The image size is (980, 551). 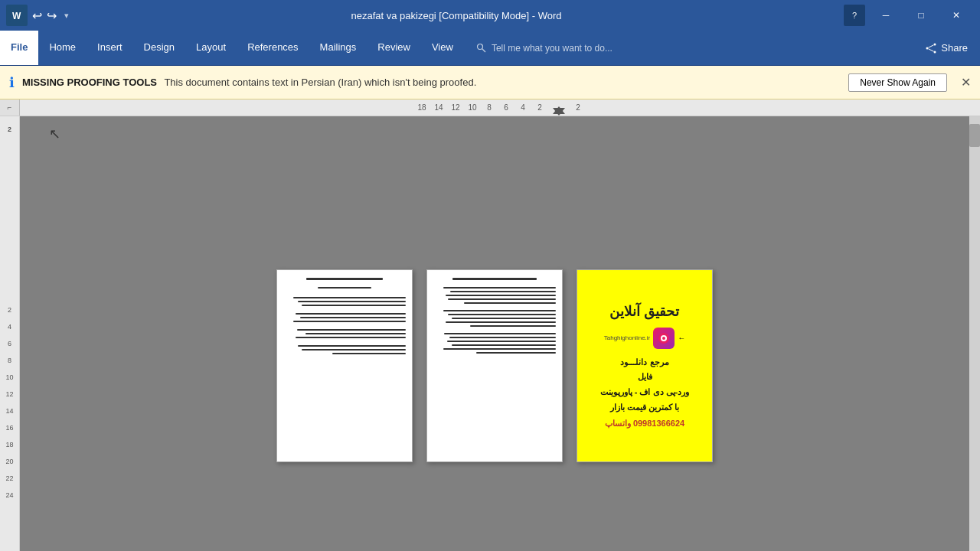 I want to click on ad-subtitle: مرجع دانلـــود فایل ورد-پی دی اف - پاورپ…, so click(x=645, y=386).